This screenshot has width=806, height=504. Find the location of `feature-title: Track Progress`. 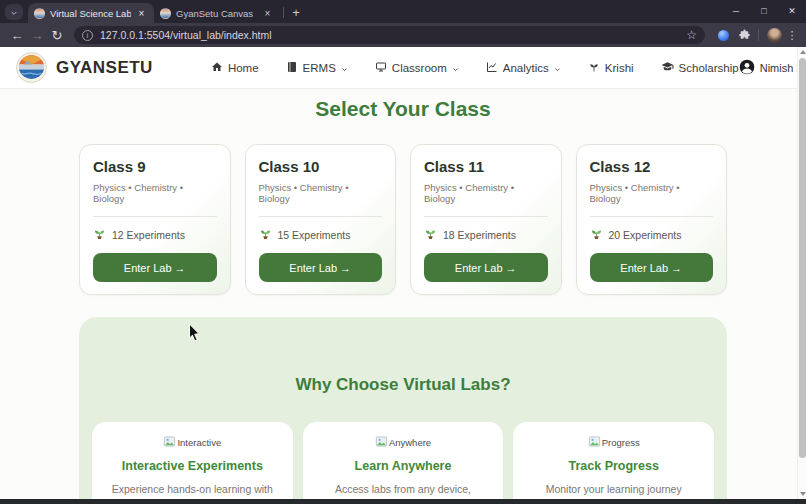

feature-title: Track Progress is located at coordinates (614, 466).